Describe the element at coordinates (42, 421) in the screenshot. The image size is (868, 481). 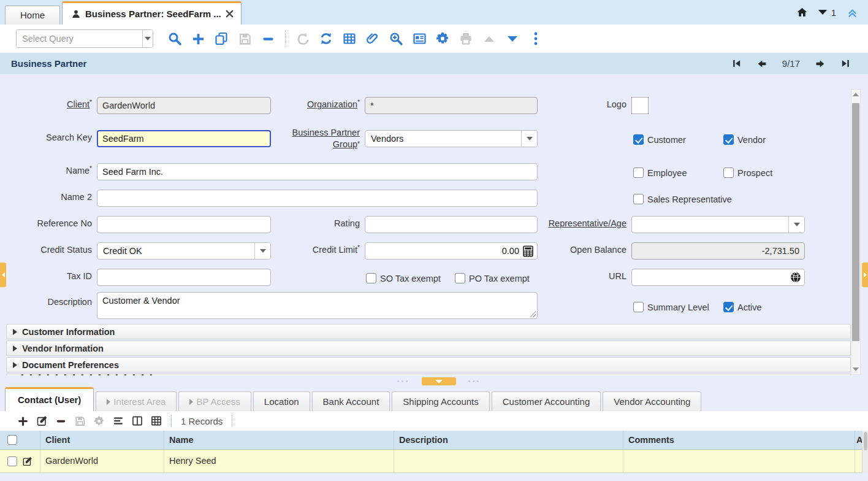
I see `detail-edit-button` at that location.